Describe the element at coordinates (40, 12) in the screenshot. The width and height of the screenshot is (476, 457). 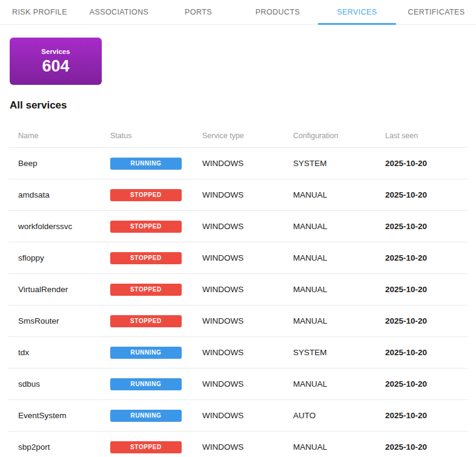
I see `tab-risk-profile: RISK PROFILE` at that location.